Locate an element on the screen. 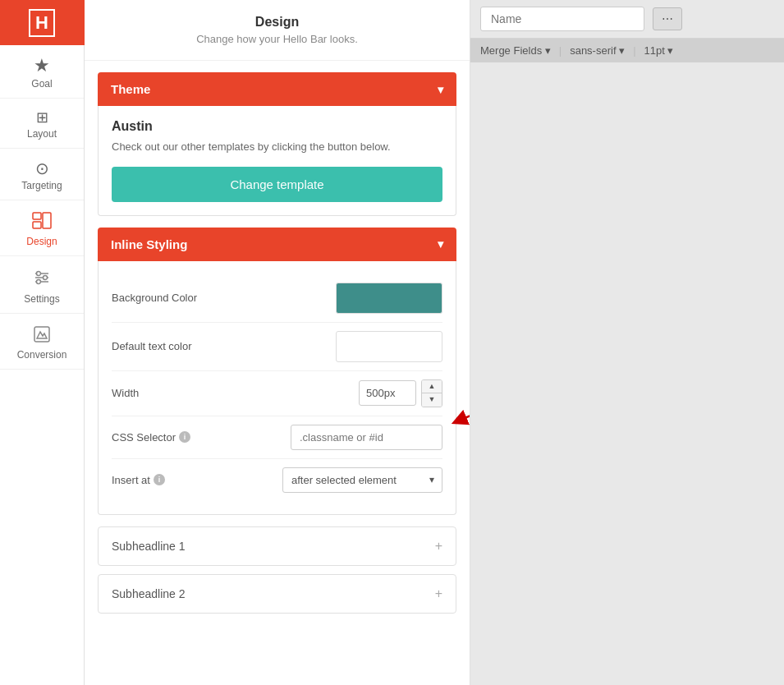 This screenshot has width=784, height=685. theme-section-header: Theme ▾ is located at coordinates (277, 89).